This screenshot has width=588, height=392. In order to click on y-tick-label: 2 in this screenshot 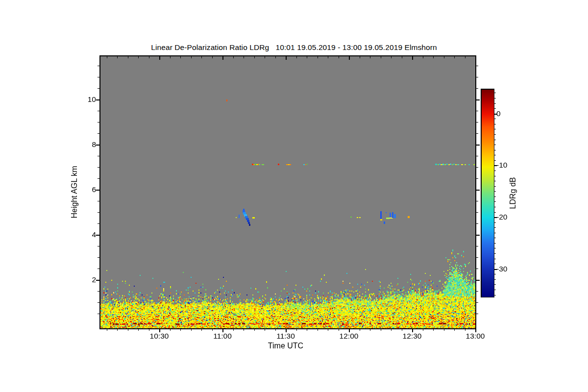, I will do `click(84, 280)`.